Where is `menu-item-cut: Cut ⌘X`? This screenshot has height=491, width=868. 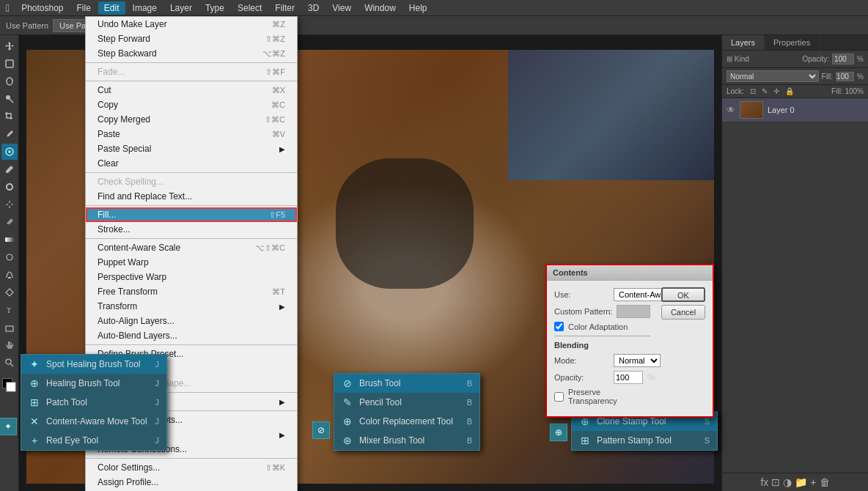
menu-item-cut: Cut ⌘X is located at coordinates (191, 90).